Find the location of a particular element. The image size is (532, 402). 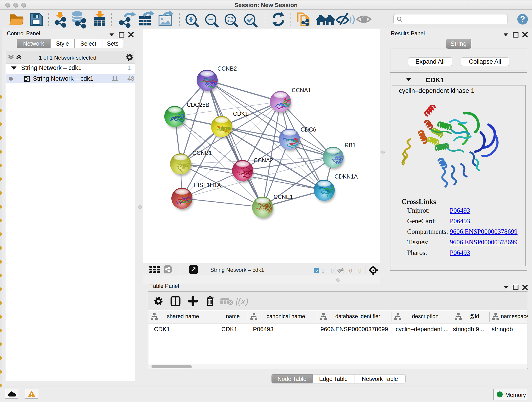

svg-text: CDKN1A is located at coordinates (346, 177).